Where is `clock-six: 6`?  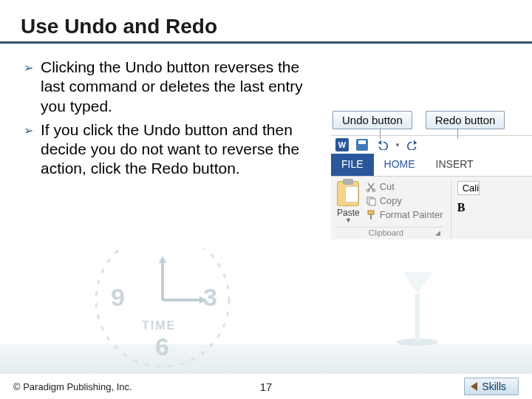 clock-six: 6 is located at coordinates (163, 347).